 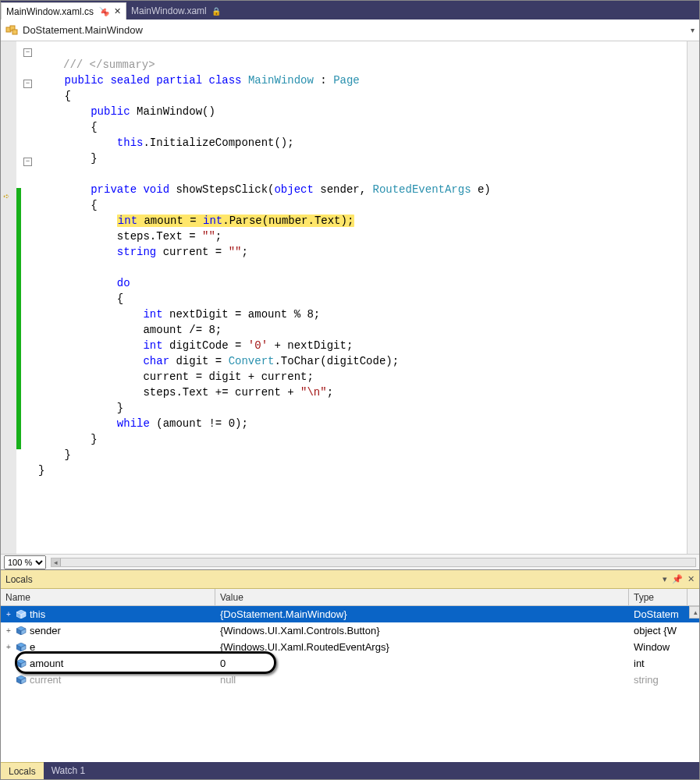 What do you see at coordinates (156, 361) in the screenshot?
I see `code-text: char` at bounding box center [156, 361].